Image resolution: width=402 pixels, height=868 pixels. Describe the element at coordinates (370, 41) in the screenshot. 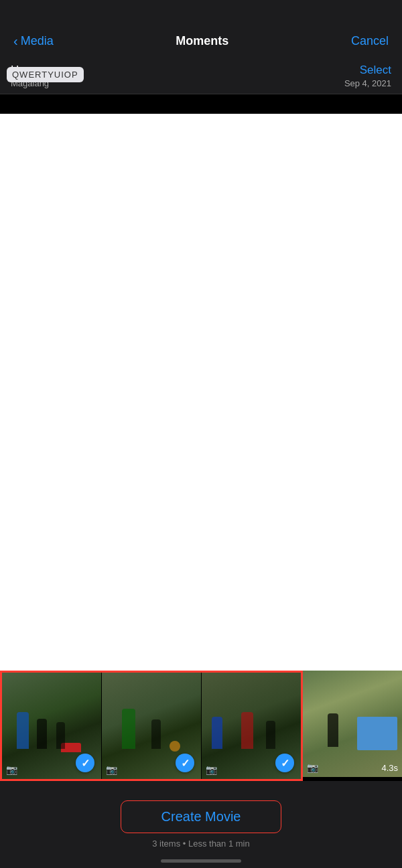

I see `cancel-button: Cancel` at that location.